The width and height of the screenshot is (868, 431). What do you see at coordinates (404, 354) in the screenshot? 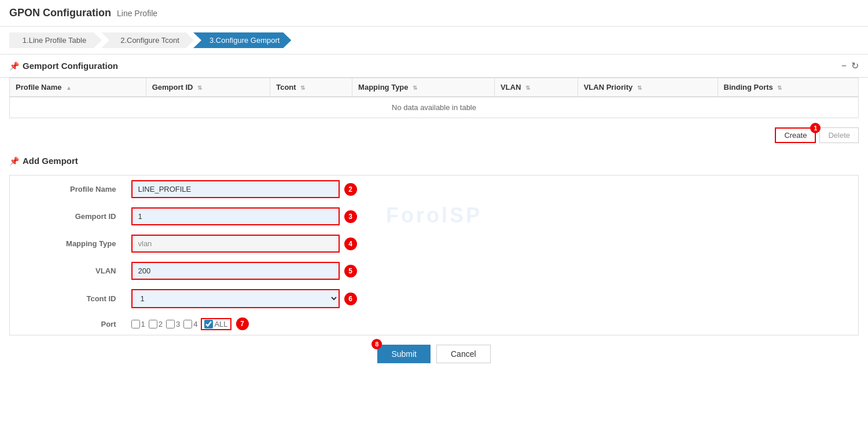
I see `submit-button: 8 Submit` at bounding box center [404, 354].